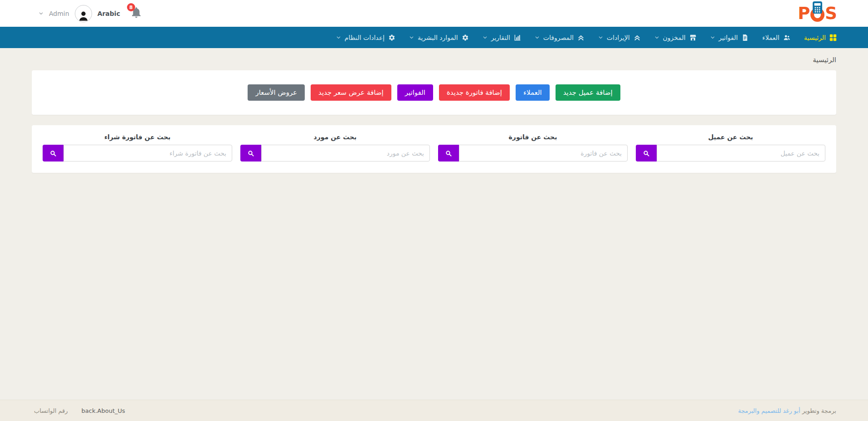 This screenshot has width=868, height=421. I want to click on nav-item-customers: العملاء, so click(776, 38).